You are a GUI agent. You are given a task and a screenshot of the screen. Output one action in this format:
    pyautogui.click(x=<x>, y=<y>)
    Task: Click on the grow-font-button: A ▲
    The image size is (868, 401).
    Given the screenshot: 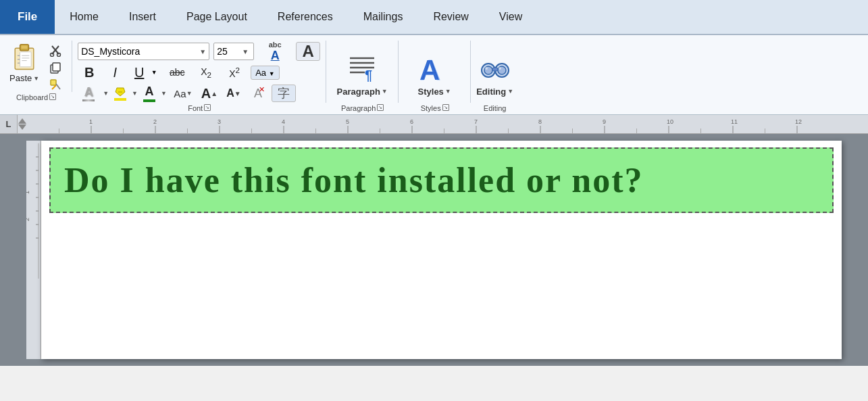 What is the action you would take?
    pyautogui.click(x=209, y=93)
    